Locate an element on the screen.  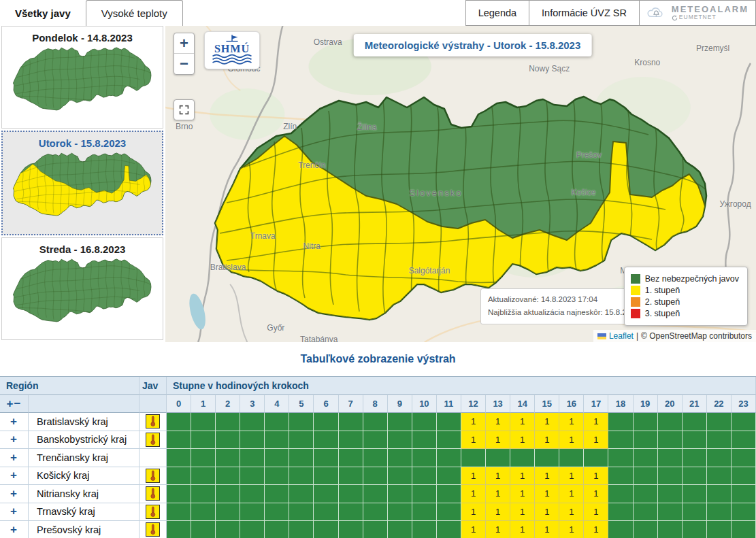
alert-cell-h12 is located at coordinates (474, 458).